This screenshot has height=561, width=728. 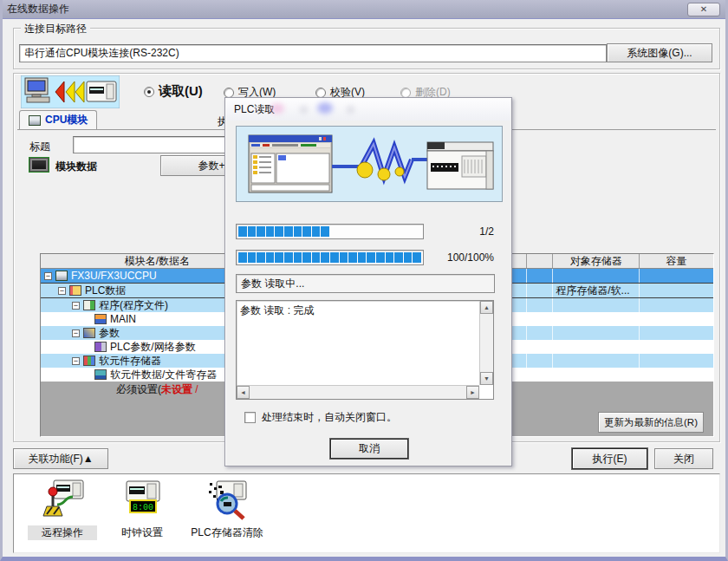 I want to click on clock-setting-icon: 8:00, so click(x=142, y=499).